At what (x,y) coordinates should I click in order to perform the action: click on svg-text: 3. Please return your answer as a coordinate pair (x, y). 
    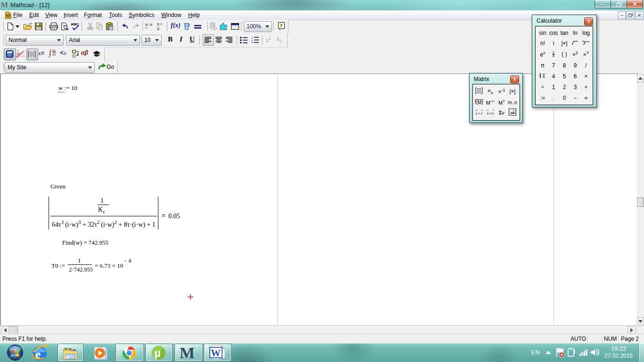
    Looking at the image, I should click on (252, 42).